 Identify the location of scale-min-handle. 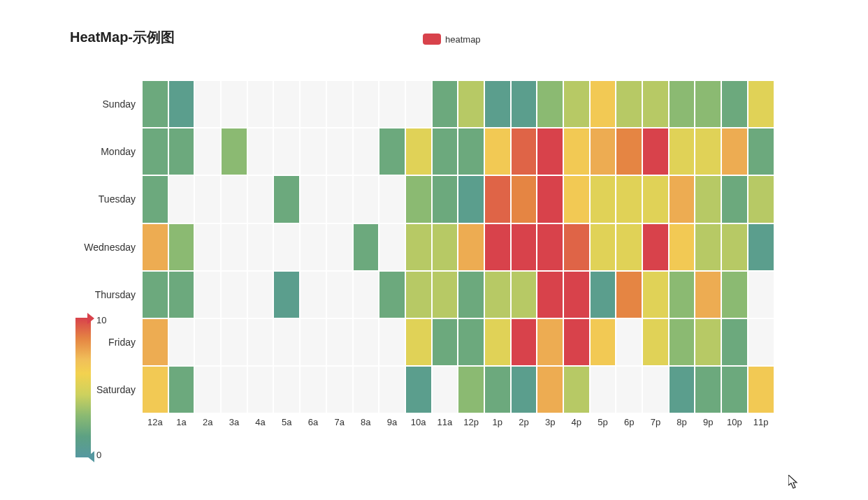
(91, 457).